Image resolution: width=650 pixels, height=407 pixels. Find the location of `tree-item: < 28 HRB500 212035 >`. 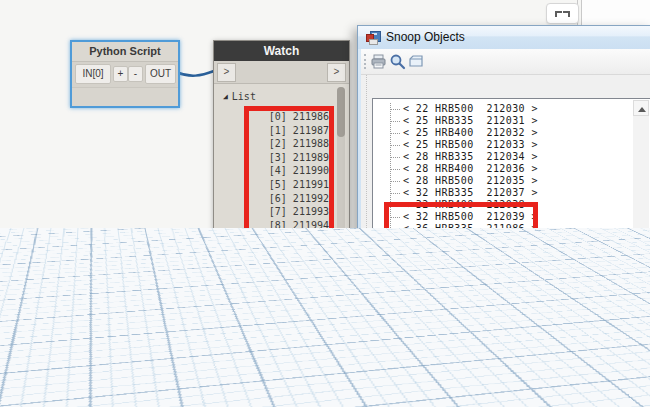

tree-item: < 28 HRB500 212035 > is located at coordinates (502, 181).